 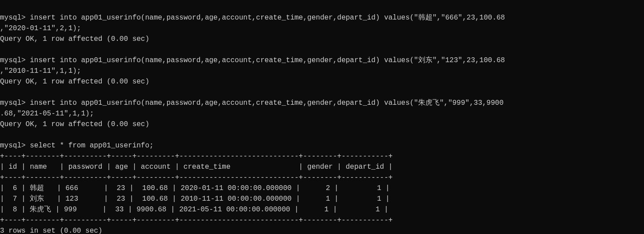 What do you see at coordinates (322, 18) in the screenshot?
I see `insert-statement-1-line1: mysql> insert into app01_userinfo(name,p…` at bounding box center [322, 18].